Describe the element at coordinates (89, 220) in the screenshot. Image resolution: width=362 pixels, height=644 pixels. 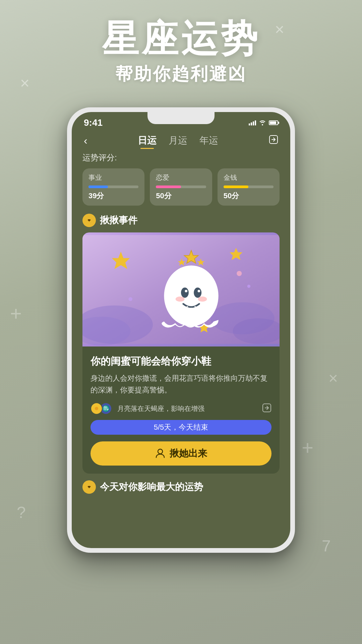
I see `event-section-icon` at that location.